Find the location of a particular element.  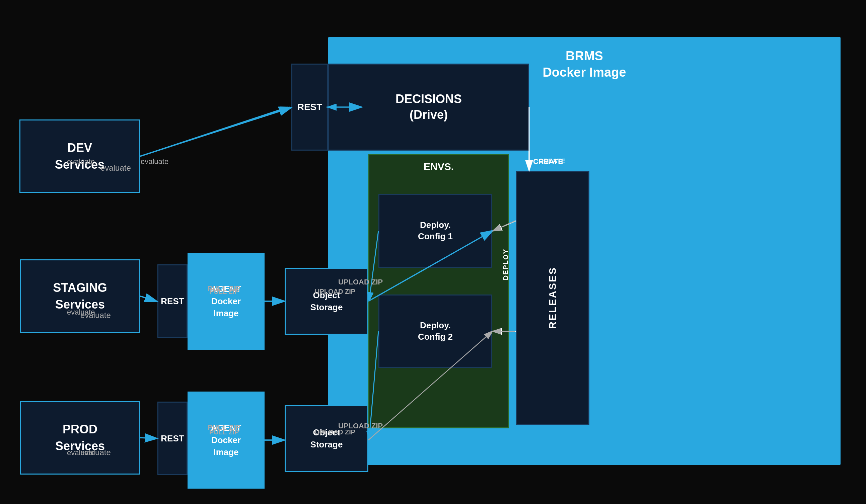

evaluate-prod-label: evaluate is located at coordinates (81, 453).